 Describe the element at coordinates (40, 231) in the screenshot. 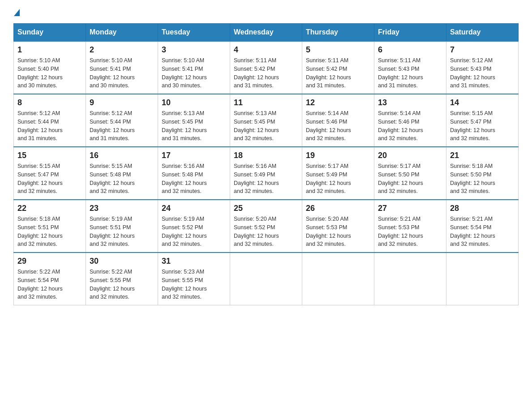

I see `day-info: Sunrise: 5:18 AMSunset: 5:51 PMDaylight:…` at that location.